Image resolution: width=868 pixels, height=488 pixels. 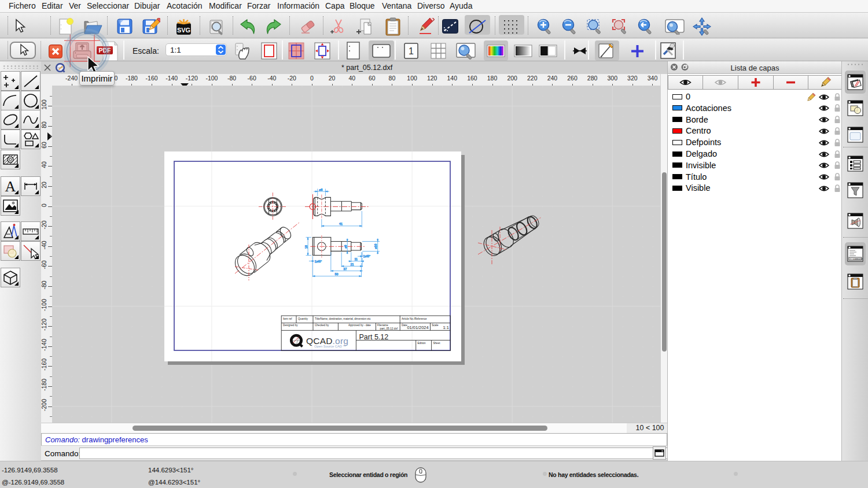 I want to click on svg-text: Edition, so click(x=422, y=343).